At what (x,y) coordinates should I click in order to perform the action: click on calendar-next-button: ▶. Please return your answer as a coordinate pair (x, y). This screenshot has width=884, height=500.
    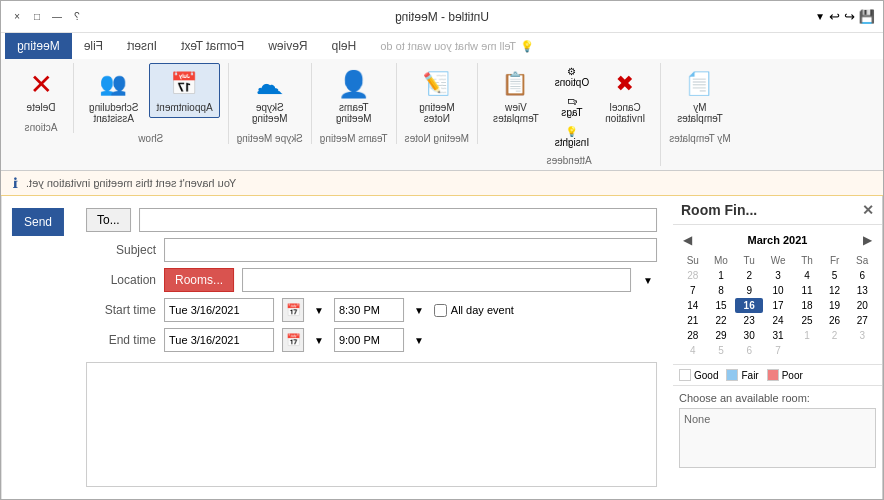
    Looking at the image, I should click on (868, 240).